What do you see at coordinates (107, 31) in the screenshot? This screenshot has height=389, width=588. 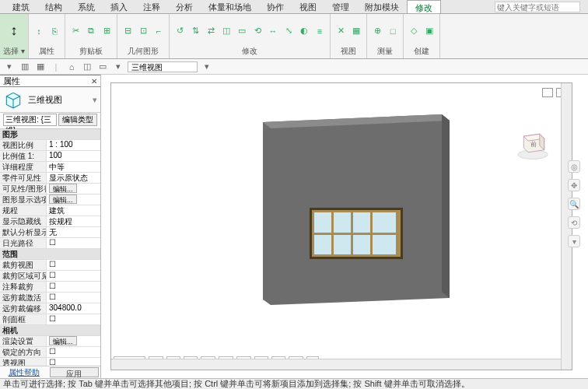 I see `ribbon-tool-icon: ⊞` at bounding box center [107, 31].